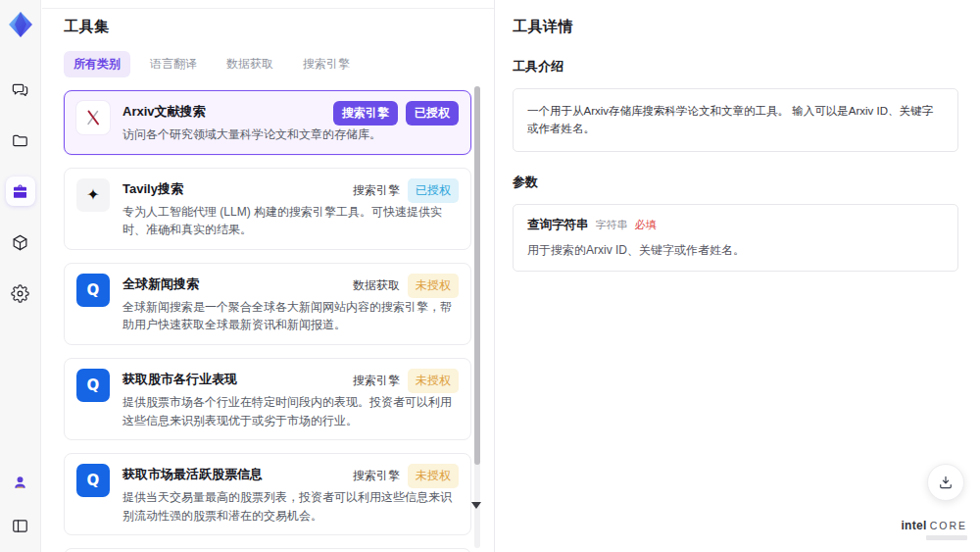 This screenshot has height=552, width=980. I want to click on news-search-icon: Q, so click(93, 290).